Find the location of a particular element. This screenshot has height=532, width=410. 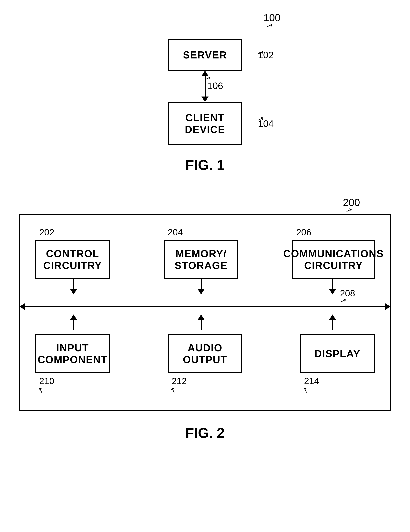

audio-label: AUDIO OUTPUT is located at coordinates (205, 354).